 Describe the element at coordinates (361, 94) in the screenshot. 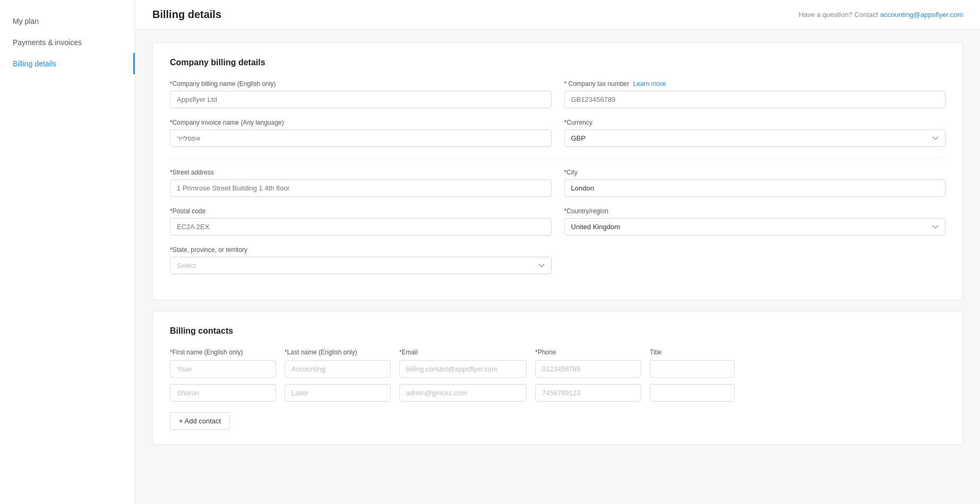

I see `company-name-group: *Company billing name (English only)` at that location.